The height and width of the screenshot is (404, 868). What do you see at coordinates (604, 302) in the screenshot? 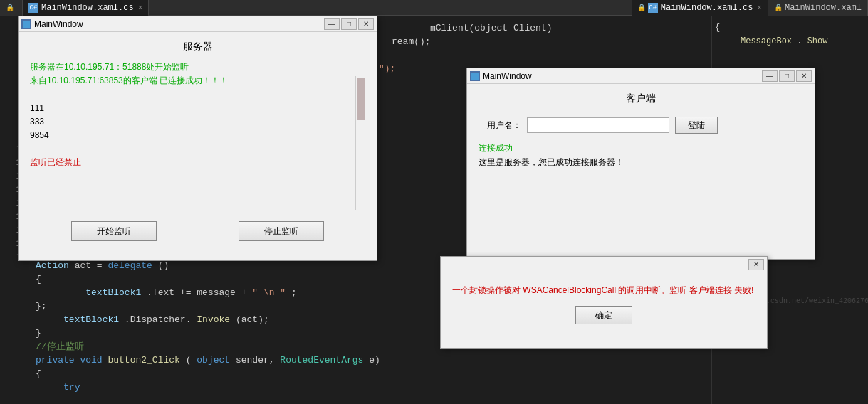
I see `error-dialog: ✕ 一个封锁操作被对 WSACancelBlockingCall 的调用中断。监…` at bounding box center [604, 302].